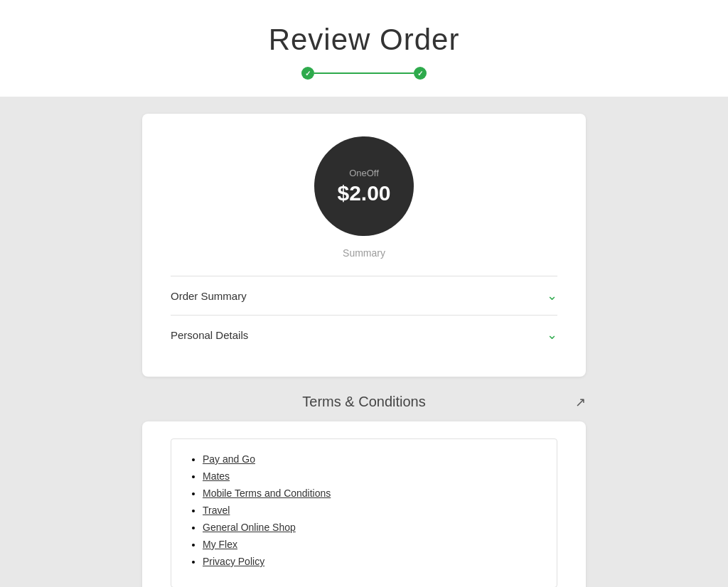 This screenshot has height=587, width=728. Describe the element at coordinates (233, 561) in the screenshot. I see `privacy-policy-link: Privacy Policy` at that location.